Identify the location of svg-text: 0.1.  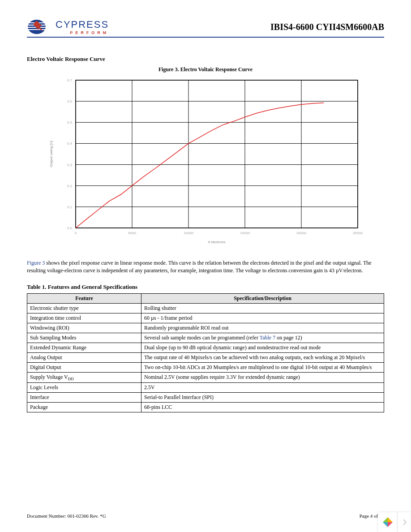
(70, 207).